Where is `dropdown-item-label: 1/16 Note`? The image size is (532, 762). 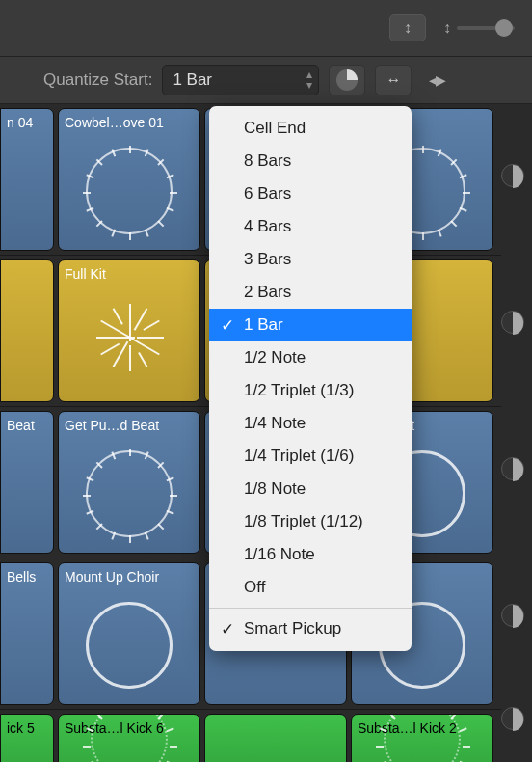
dropdown-item-label: 1/16 Note is located at coordinates (279, 554).